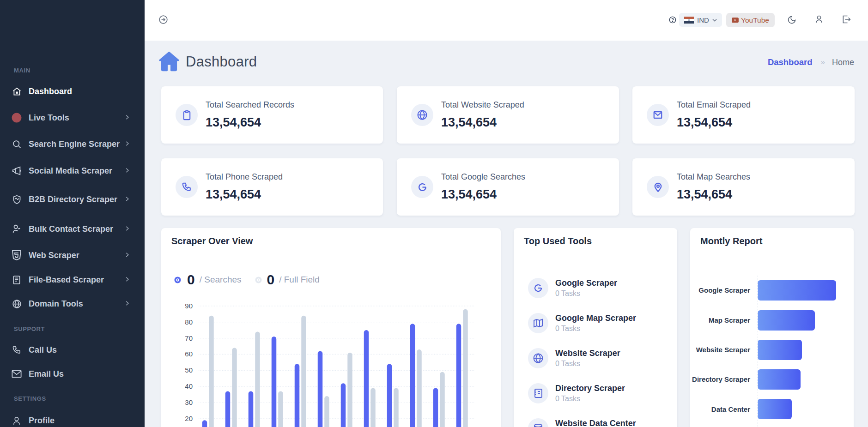 The width and height of the screenshot is (868, 427). Describe the element at coordinates (188, 322) in the screenshot. I see `svg-text: 80` at that location.